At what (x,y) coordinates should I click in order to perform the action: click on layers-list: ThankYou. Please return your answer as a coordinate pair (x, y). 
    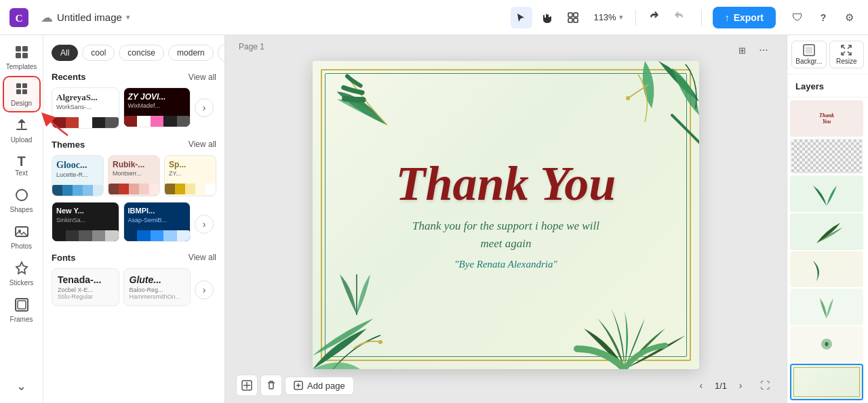
    Looking at the image, I should click on (827, 251).